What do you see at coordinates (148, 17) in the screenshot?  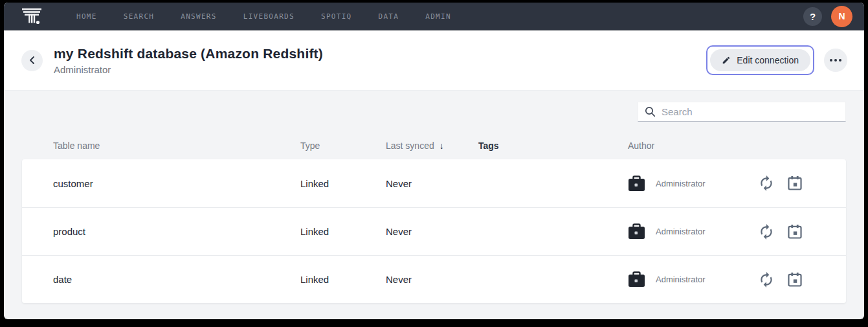 I see `nav-item-search: SEARCH` at bounding box center [148, 17].